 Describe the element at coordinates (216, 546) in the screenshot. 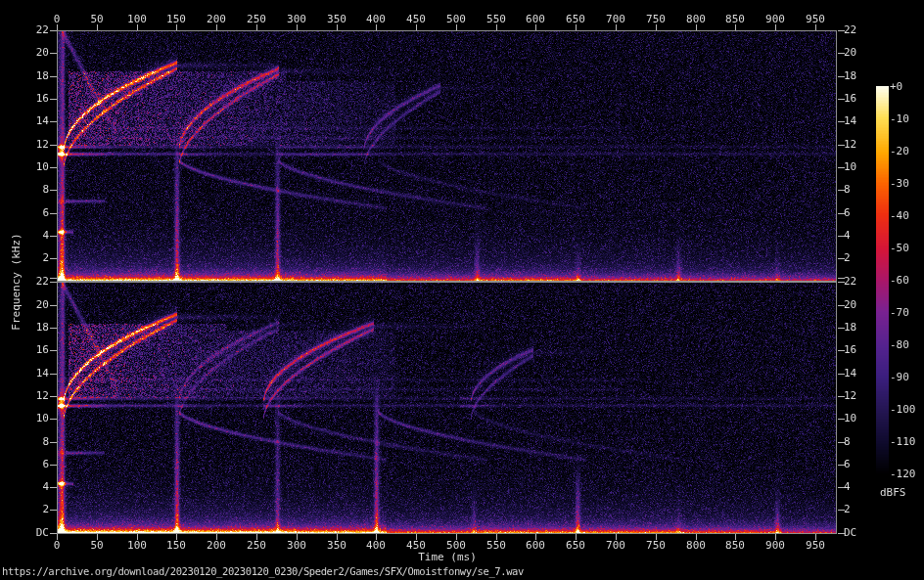

I see `time-tick-label-bottom: 200` at that location.